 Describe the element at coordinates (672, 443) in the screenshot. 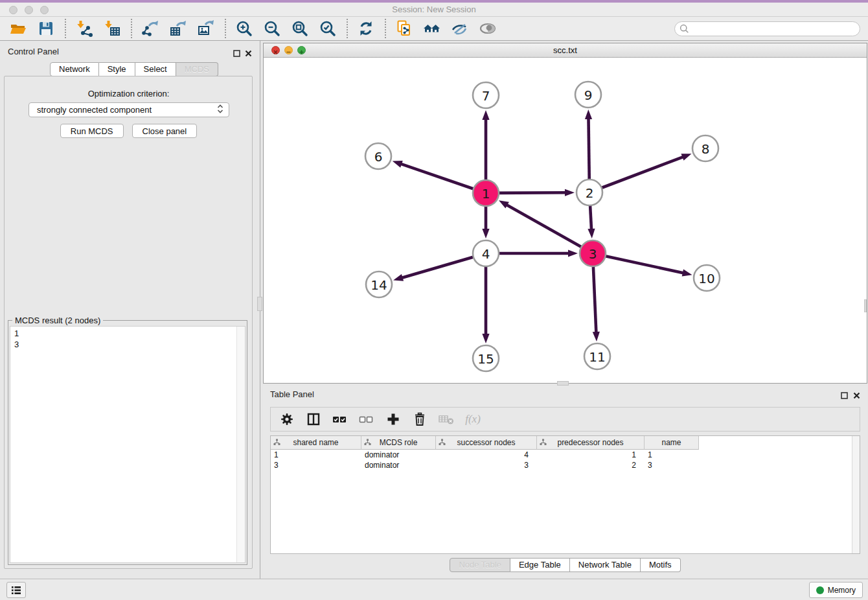

I see `column-header-name: name` at that location.